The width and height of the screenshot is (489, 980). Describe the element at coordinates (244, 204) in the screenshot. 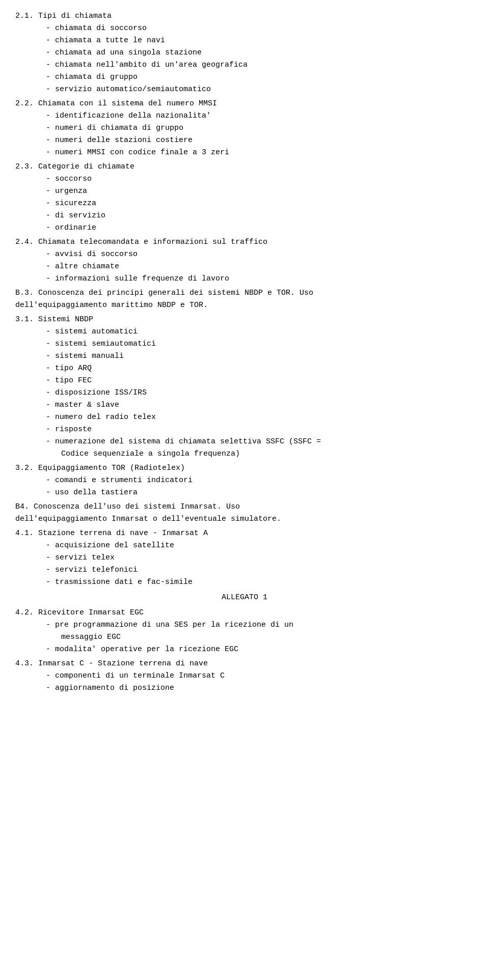

I see `list-item: - sicurezza` at that location.